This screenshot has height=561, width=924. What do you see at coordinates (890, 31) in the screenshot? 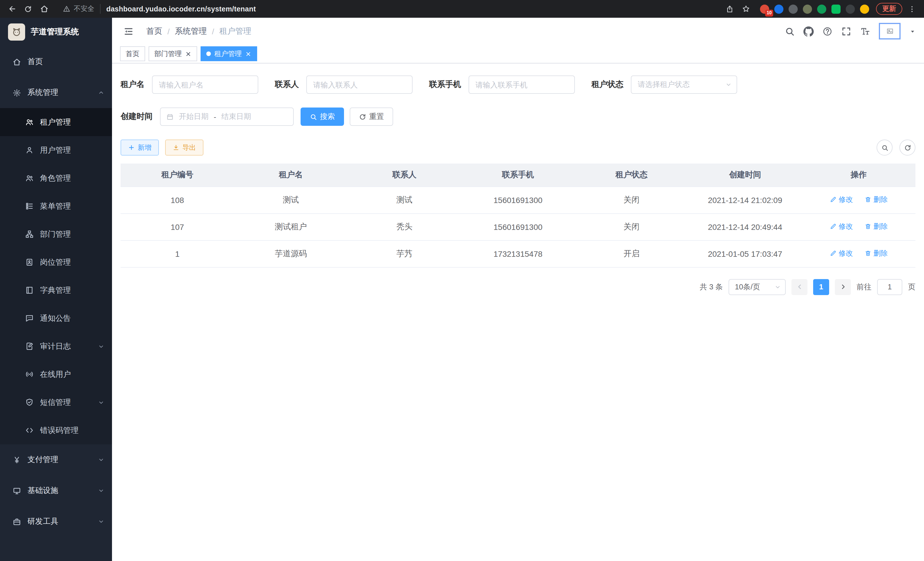
I see `user-avatar` at bounding box center [890, 31].